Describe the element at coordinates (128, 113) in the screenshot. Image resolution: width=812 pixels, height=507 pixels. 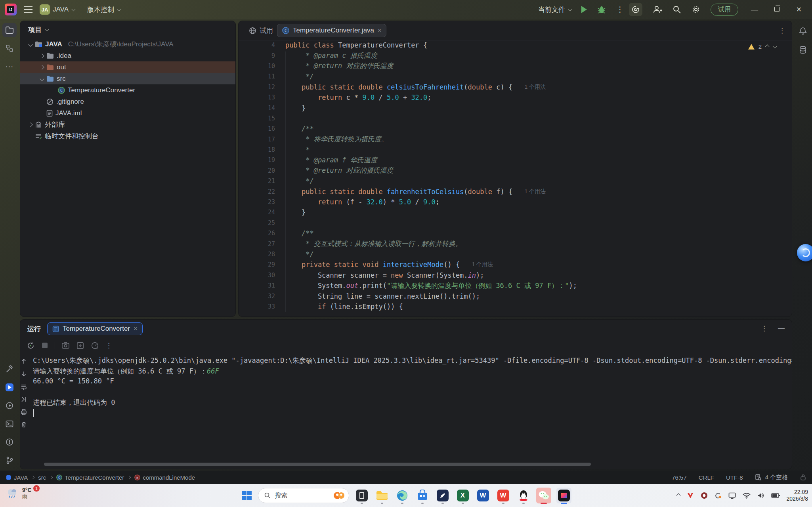
I see `tree-item-java-iml: JAVA.iml` at that location.